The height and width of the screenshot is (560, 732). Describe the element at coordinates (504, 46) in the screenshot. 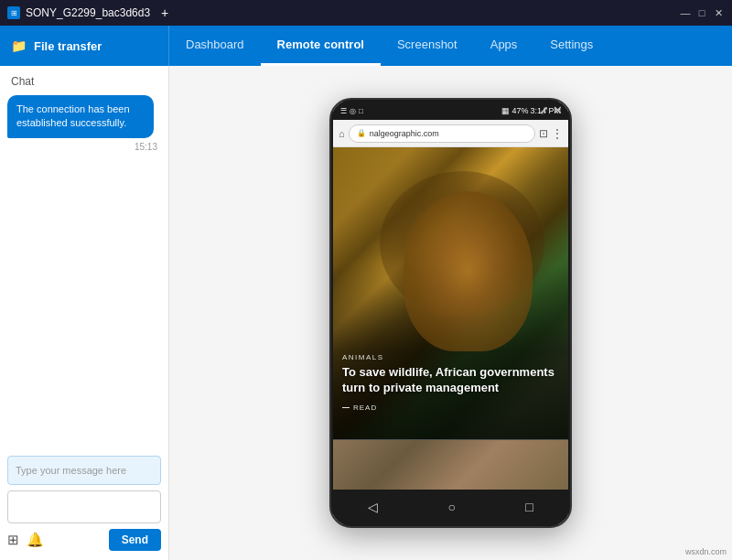

I see `tab-apps: Apps` at that location.